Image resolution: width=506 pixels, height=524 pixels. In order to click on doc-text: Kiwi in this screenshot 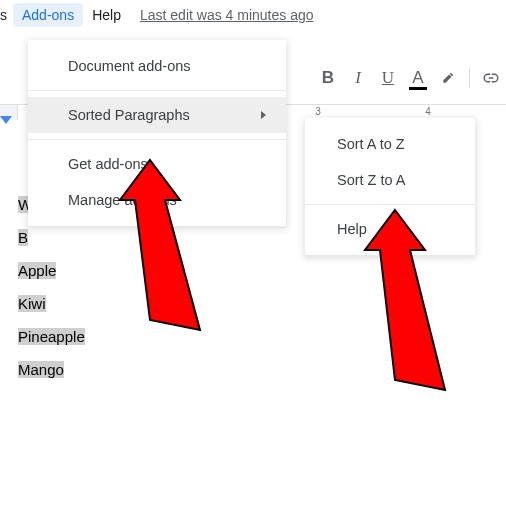, I will do `click(32, 304)`.